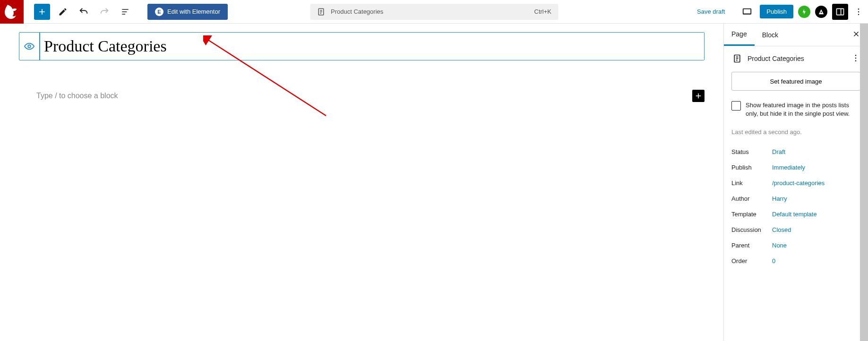 The image size is (868, 341). I want to click on featured-image-checkbox, so click(736, 106).